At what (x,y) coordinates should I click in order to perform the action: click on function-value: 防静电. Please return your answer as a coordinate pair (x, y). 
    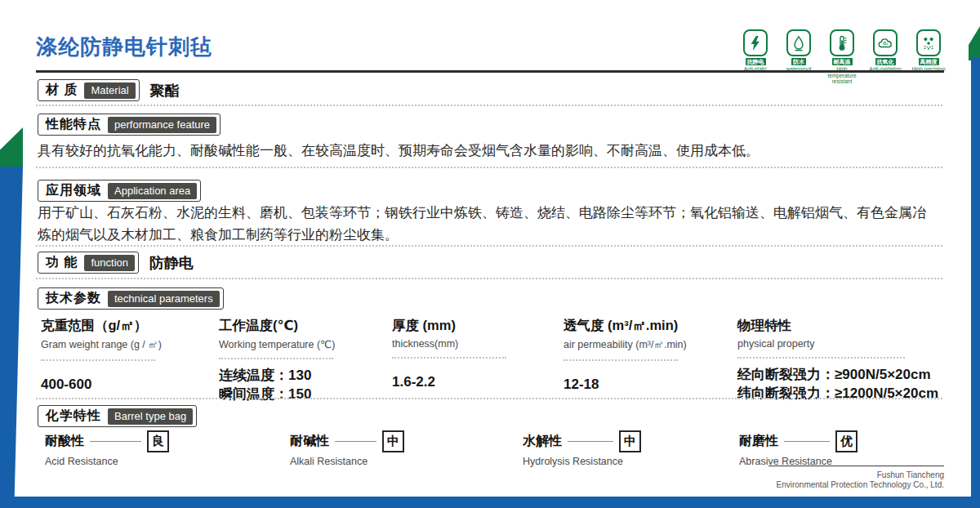
    Looking at the image, I should click on (172, 263).